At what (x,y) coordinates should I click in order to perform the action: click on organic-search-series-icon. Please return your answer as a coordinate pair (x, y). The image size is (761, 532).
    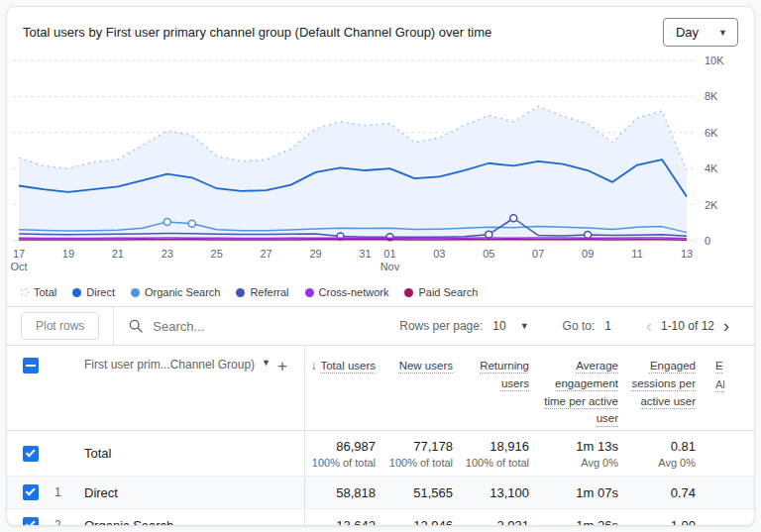
    Looking at the image, I should click on (135, 293).